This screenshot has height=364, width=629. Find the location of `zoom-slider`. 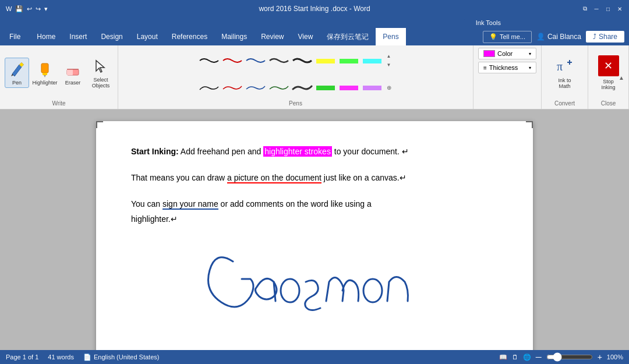

zoom-slider is located at coordinates (570, 357).